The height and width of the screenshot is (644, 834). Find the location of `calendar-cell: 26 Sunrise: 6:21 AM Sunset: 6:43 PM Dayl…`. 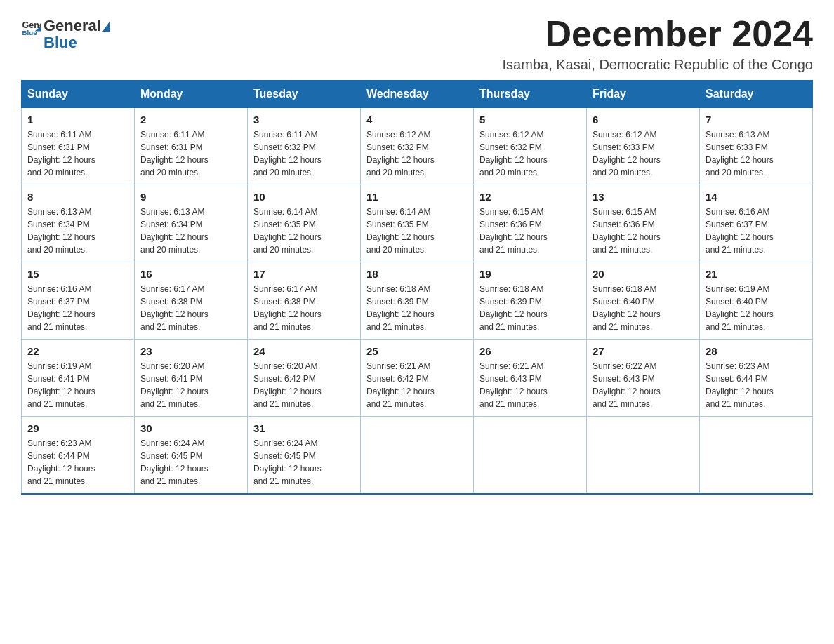

calendar-cell: 26 Sunrise: 6:21 AM Sunset: 6:43 PM Dayl… is located at coordinates (531, 378).